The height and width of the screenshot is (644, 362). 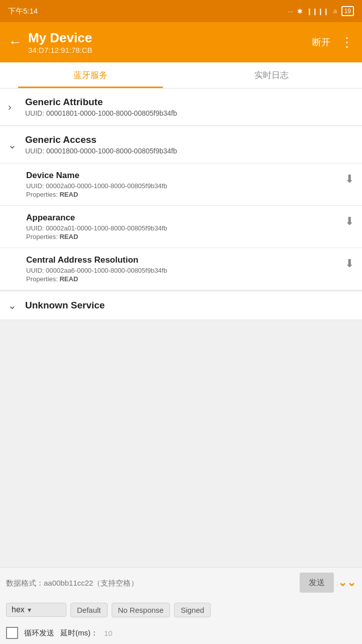 What do you see at coordinates (318, 11) in the screenshot?
I see `cell-signal-icon: ❙❙❙❙` at bounding box center [318, 11].